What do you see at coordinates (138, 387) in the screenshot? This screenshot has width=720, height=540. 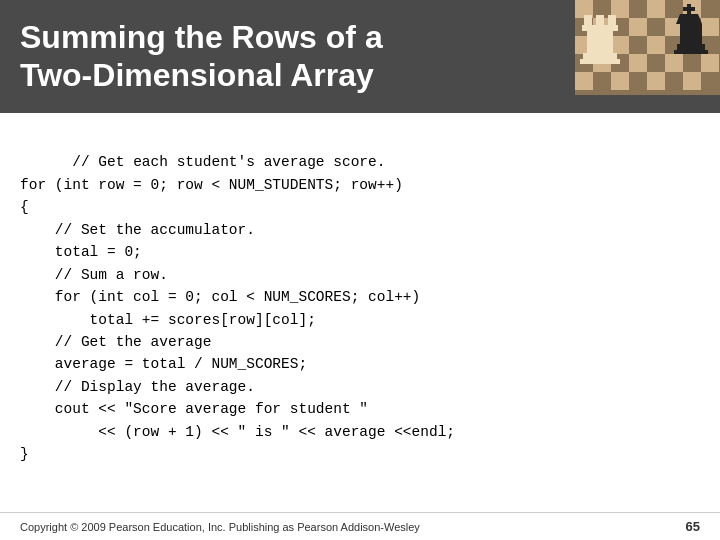 I see `code-line-11: // Display the average.` at bounding box center [138, 387].